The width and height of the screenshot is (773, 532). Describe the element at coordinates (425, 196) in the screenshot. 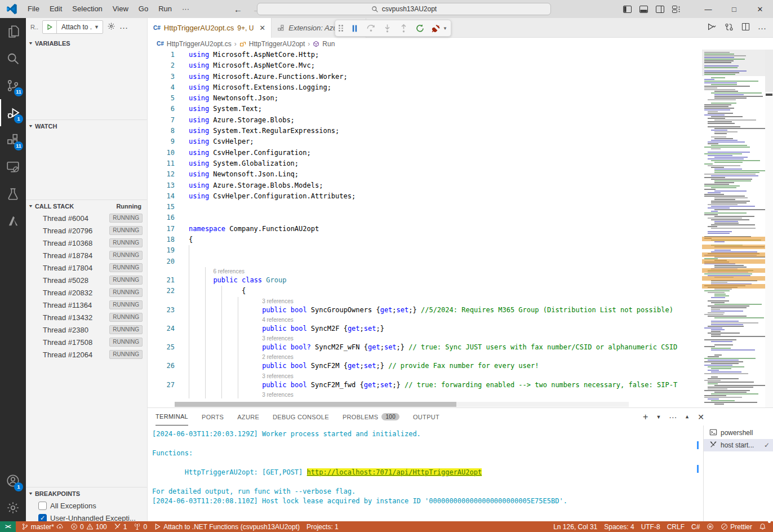

I see `code-line: 14using CsvHelper.Configuration.Attribut…` at that location.